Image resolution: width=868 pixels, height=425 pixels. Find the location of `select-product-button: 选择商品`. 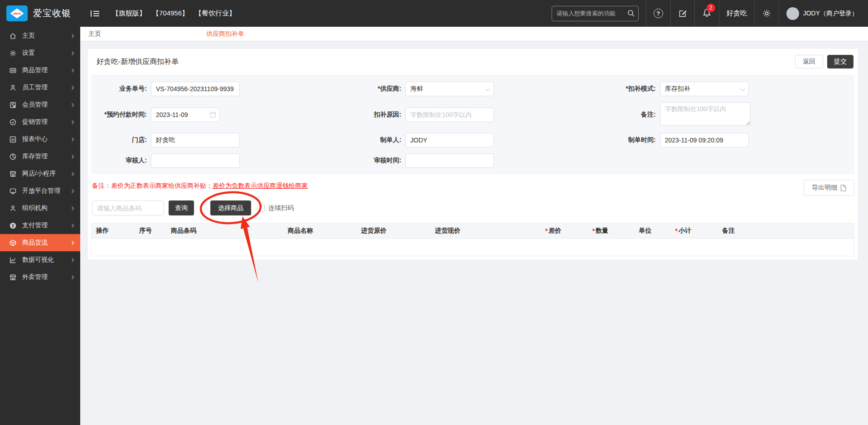

select-product-button: 选择商品 is located at coordinates (231, 208).